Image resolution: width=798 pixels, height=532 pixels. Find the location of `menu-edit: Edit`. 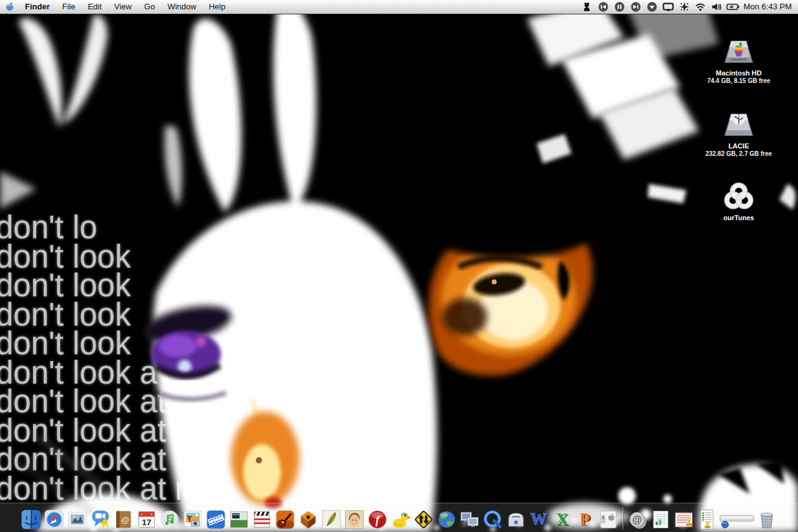

menu-edit: Edit is located at coordinates (95, 7).